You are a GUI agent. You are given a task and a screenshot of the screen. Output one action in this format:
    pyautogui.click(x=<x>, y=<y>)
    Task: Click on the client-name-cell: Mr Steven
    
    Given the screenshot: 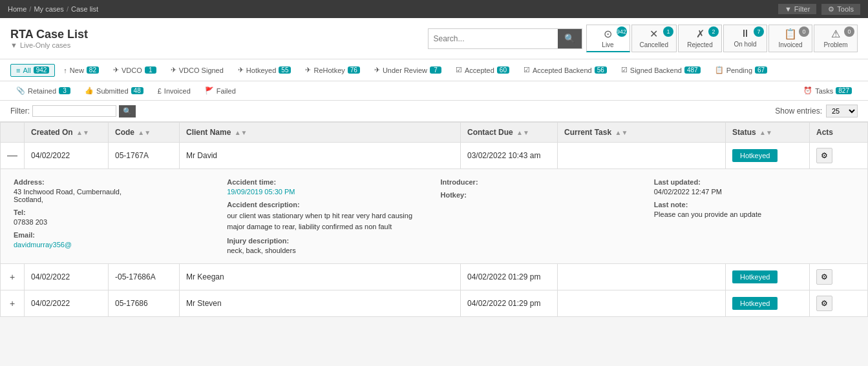 What is the action you would take?
    pyautogui.click(x=321, y=303)
    